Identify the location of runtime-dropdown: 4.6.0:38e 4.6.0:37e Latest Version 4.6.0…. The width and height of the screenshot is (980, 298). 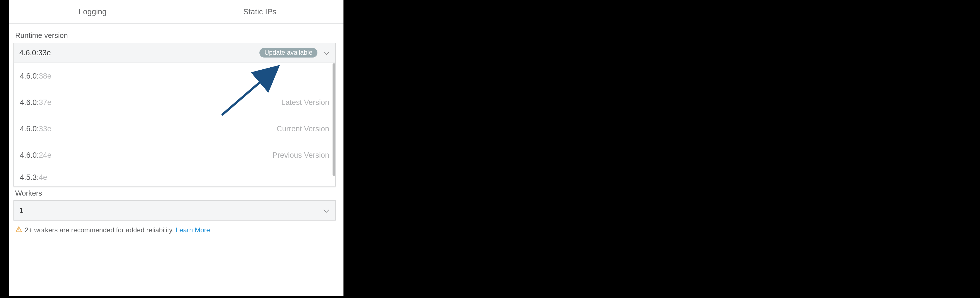
(174, 125).